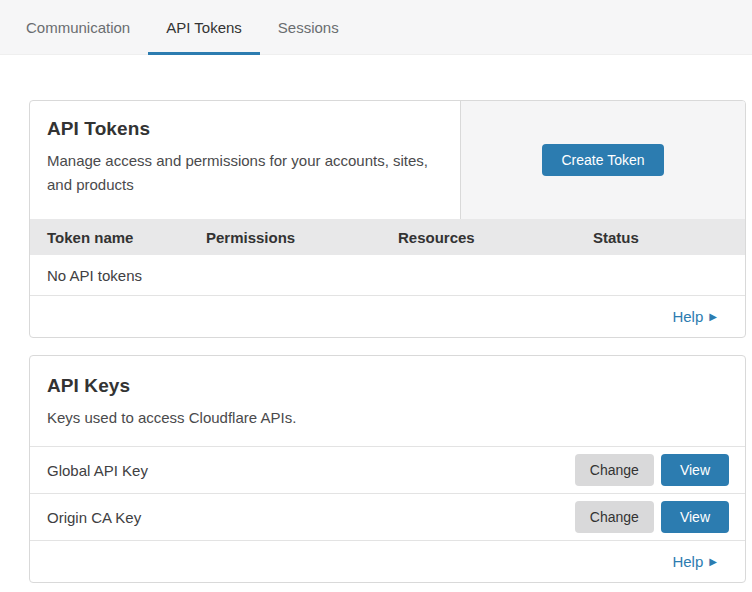 The height and width of the screenshot is (592, 752). I want to click on global-api-key-view-button: View, so click(695, 470).